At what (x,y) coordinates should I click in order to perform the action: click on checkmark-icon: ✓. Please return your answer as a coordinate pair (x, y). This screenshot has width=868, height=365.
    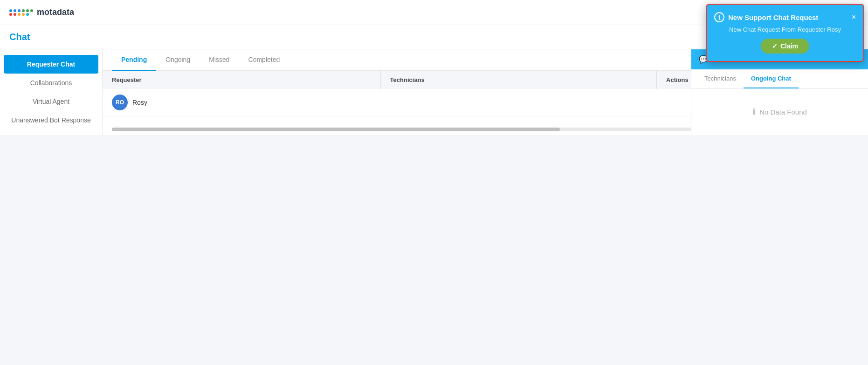
    Looking at the image, I should click on (775, 46).